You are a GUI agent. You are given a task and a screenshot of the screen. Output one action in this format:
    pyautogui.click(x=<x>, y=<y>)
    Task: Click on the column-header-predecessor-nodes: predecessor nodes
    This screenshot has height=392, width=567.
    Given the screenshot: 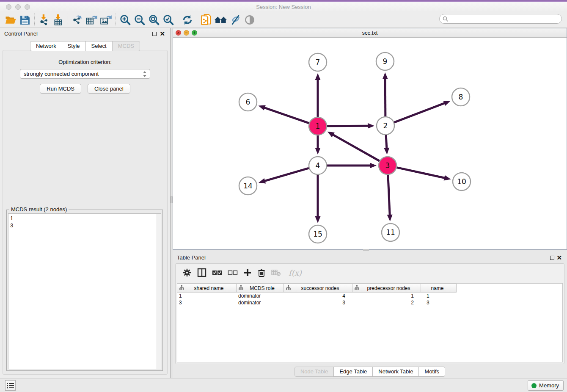 What is the action you would take?
    pyautogui.click(x=387, y=288)
    